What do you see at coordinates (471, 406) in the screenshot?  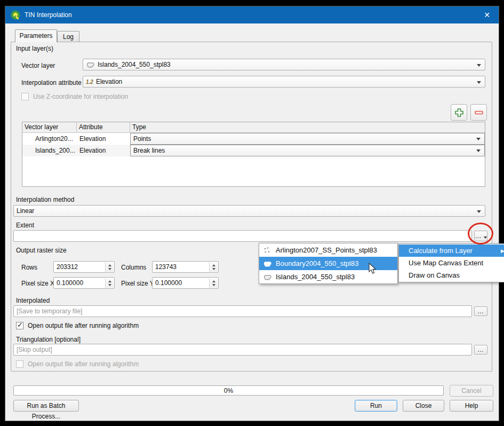 I see `help-button: Help` at bounding box center [471, 406].